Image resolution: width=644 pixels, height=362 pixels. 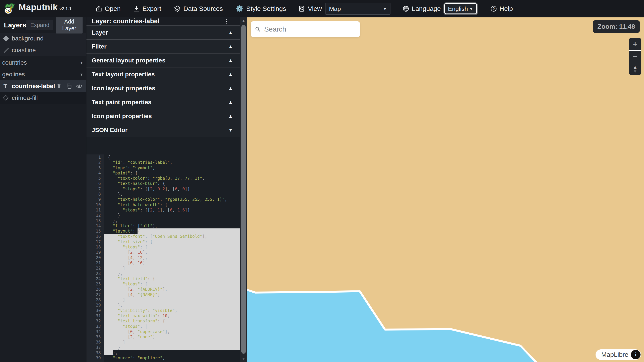 I want to click on code-line: 25 "stops": [, so click(x=164, y=284).